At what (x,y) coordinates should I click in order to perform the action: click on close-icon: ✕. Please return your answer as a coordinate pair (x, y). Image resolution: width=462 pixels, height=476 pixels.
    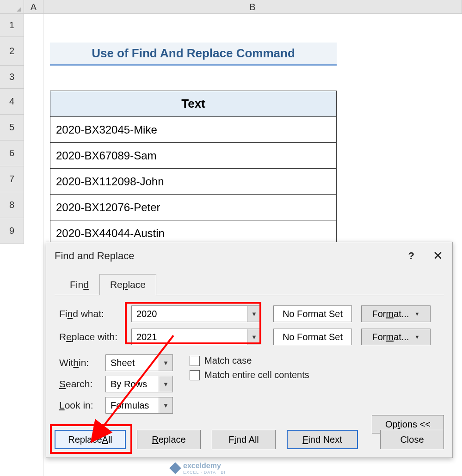
    Looking at the image, I should click on (438, 256).